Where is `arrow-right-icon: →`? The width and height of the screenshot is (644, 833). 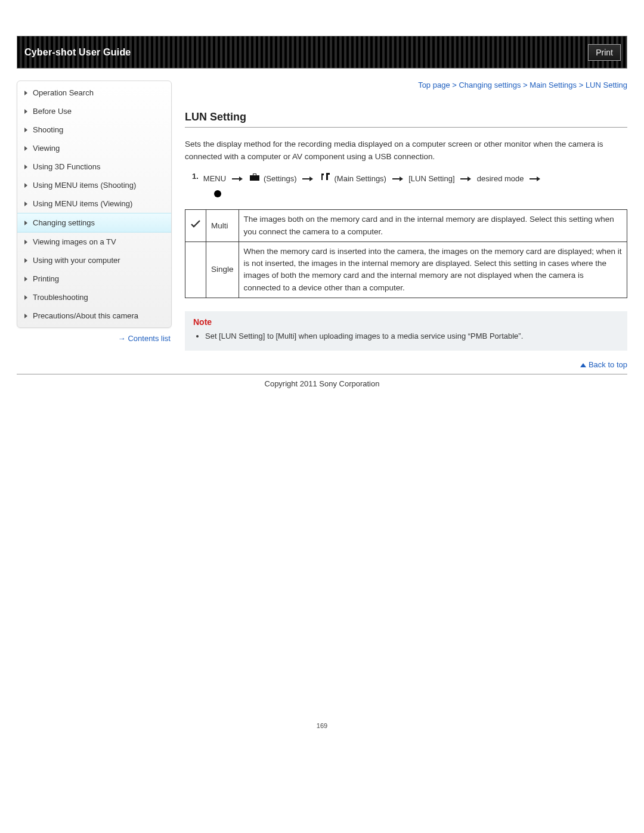
arrow-right-icon: → is located at coordinates (122, 339).